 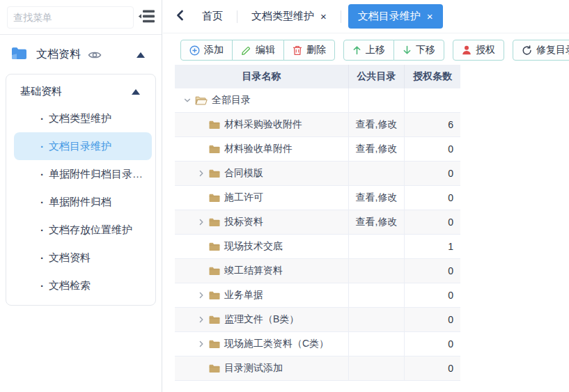 I want to click on sidebar-item: · 单据附件归档, so click(x=83, y=202).